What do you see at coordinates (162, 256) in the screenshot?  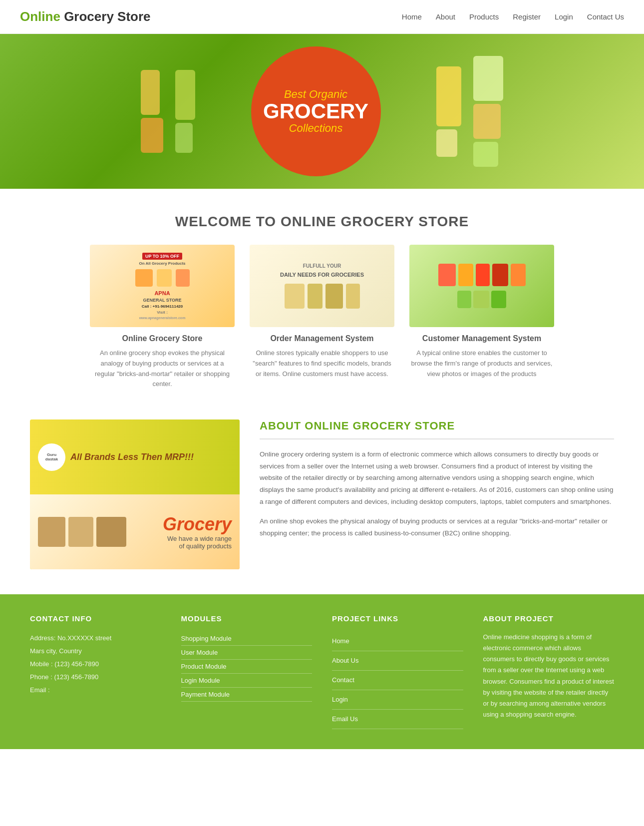 I see `apna-badge: UP TO 10% OFF` at bounding box center [162, 256].